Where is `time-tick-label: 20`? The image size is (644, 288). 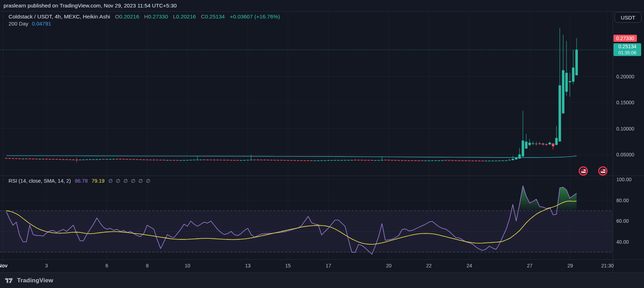 time-tick-label: 20 is located at coordinates (389, 266).